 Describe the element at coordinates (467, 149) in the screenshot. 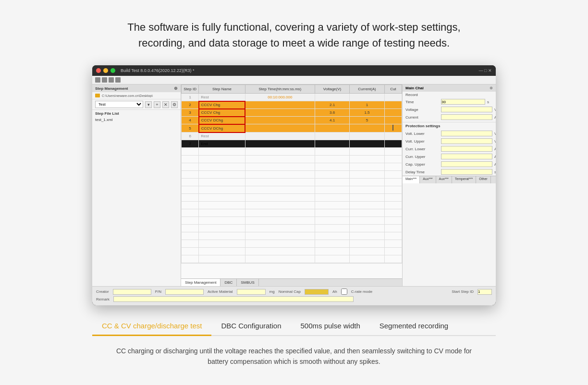

I see `curr-lower-input` at that location.